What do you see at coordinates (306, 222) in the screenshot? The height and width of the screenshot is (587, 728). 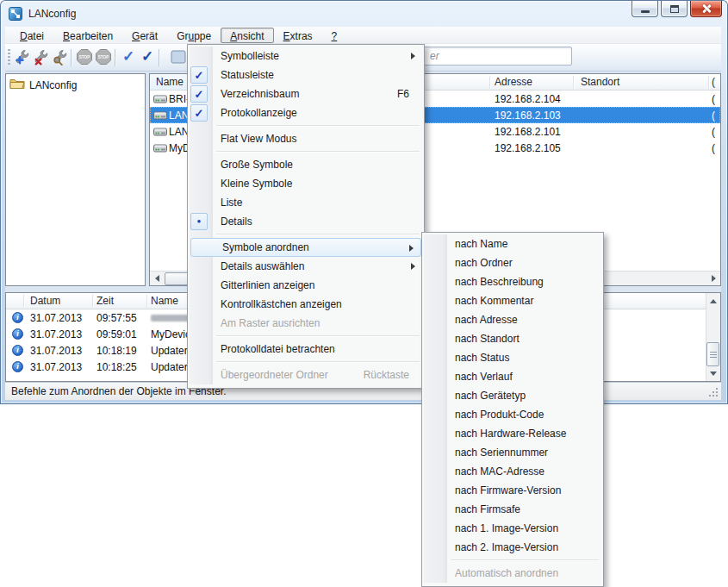 I see `menu-item-details: ●Details` at bounding box center [306, 222].